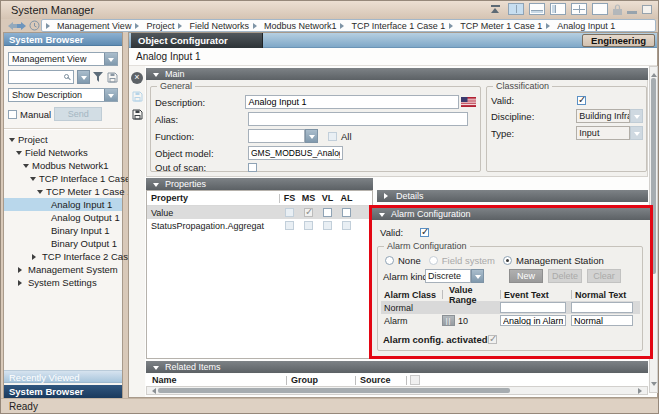 The image size is (659, 414). What do you see at coordinates (24, 406) in the screenshot?
I see `status-text: Ready` at bounding box center [24, 406].